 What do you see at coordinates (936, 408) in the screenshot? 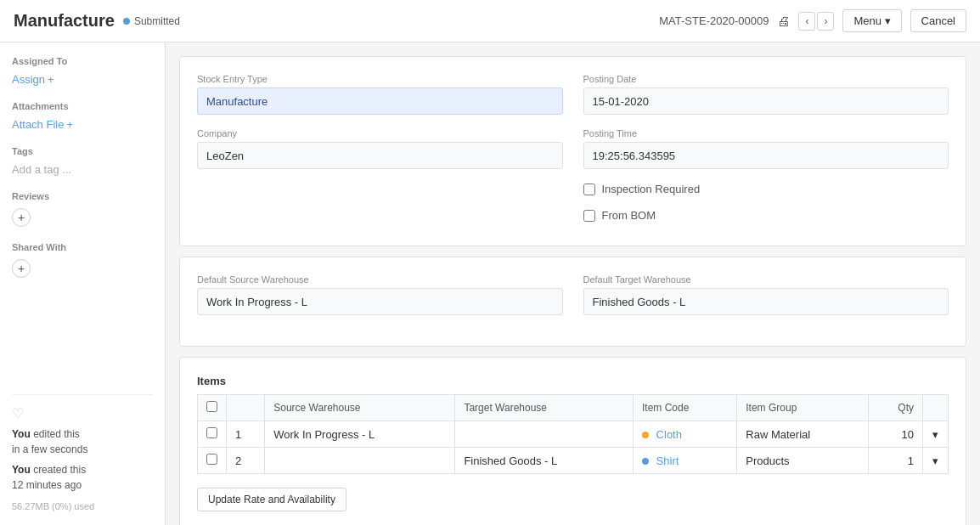
I see `th-actions` at bounding box center [936, 408].